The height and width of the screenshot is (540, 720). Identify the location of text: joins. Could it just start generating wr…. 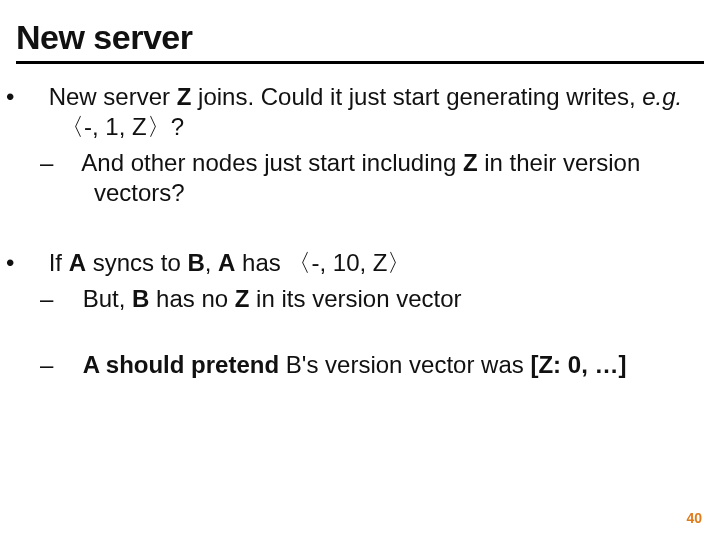
(416, 96).